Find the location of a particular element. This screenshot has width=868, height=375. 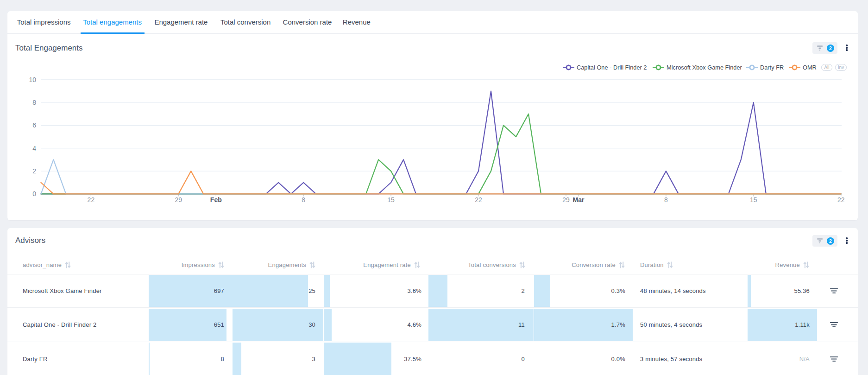

svg-text: 10 is located at coordinates (32, 80).